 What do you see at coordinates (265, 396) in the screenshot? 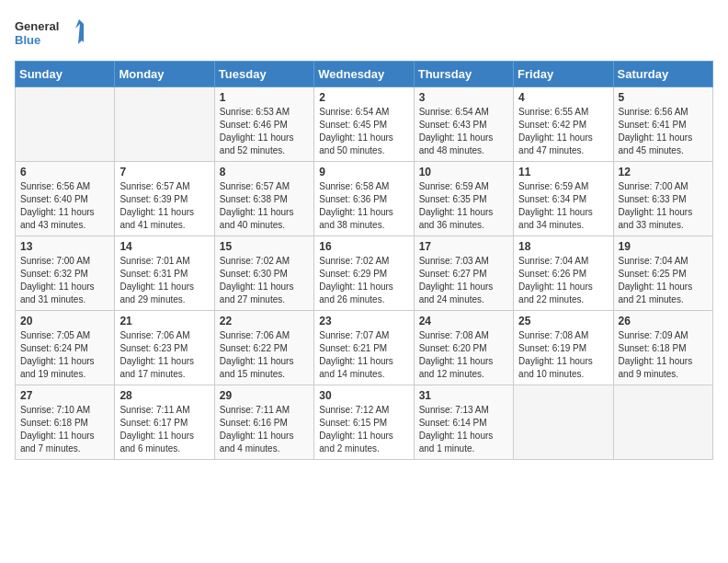
I see `day-number: 29` at bounding box center [265, 396].